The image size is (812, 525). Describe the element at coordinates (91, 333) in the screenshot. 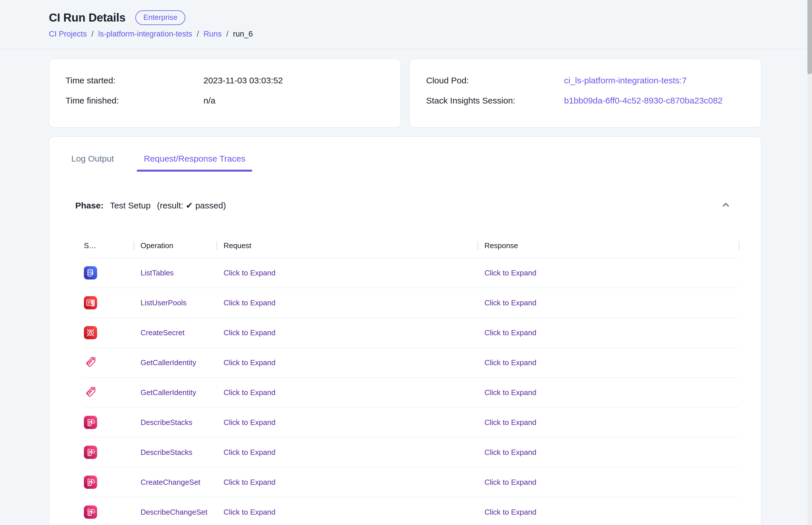

I see `secretsmanager-icon` at that location.